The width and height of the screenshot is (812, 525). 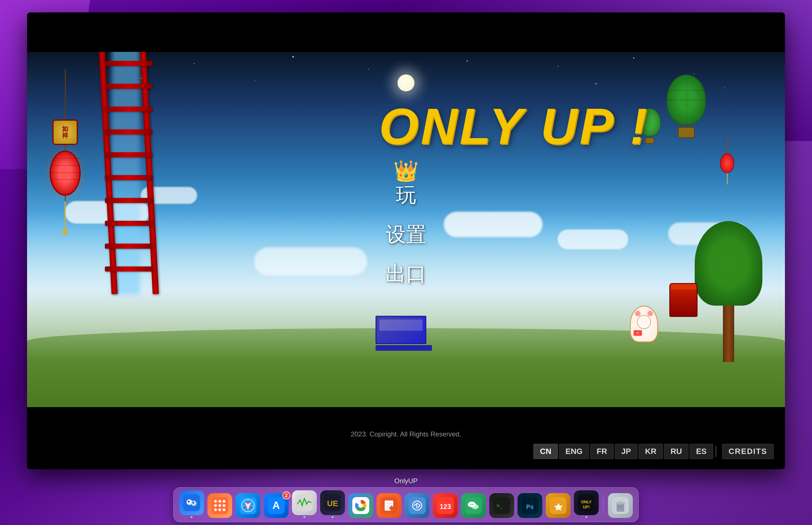 What do you see at coordinates (727, 160) in the screenshot?
I see `hanging-decoration` at bounding box center [727, 160].